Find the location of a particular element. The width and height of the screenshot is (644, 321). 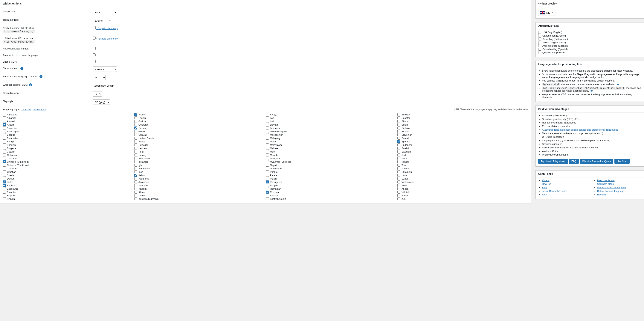

language-item: Danish is located at coordinates (68, 179).